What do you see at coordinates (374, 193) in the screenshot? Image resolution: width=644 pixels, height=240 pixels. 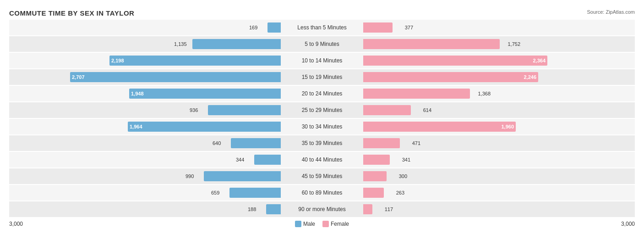 I see `female-bar: 263` at bounding box center [374, 193].